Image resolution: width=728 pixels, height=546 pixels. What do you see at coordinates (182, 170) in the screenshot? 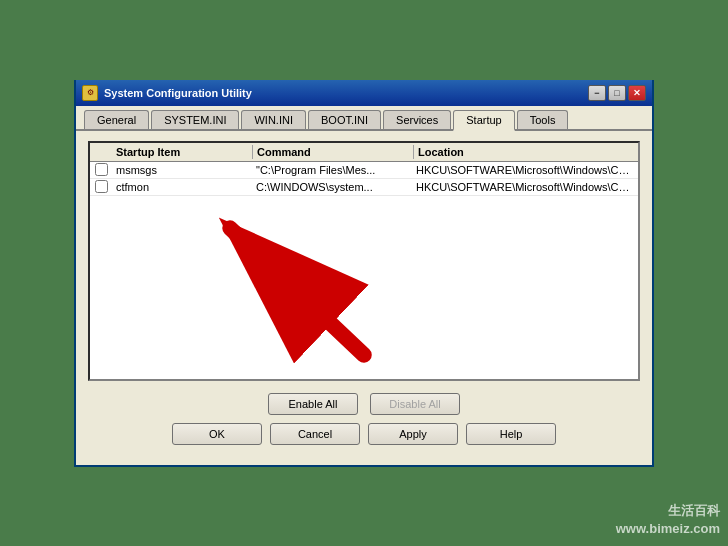
I see `row-1-startup: msmsgs` at bounding box center [182, 170].